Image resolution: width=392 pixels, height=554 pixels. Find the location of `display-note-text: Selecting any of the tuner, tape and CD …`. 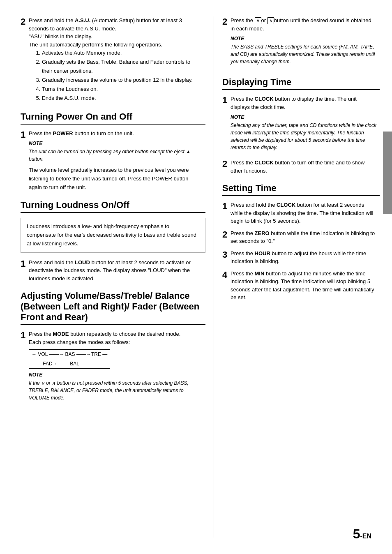

display-note-text: Selecting any of the tuner, tape and CD … is located at coordinates (303, 136).